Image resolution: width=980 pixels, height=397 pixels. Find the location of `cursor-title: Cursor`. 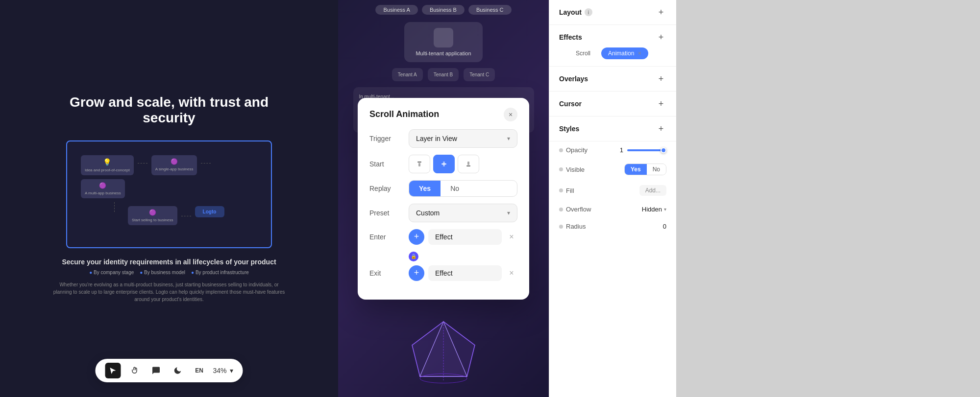

cursor-title: Cursor is located at coordinates (570, 104).